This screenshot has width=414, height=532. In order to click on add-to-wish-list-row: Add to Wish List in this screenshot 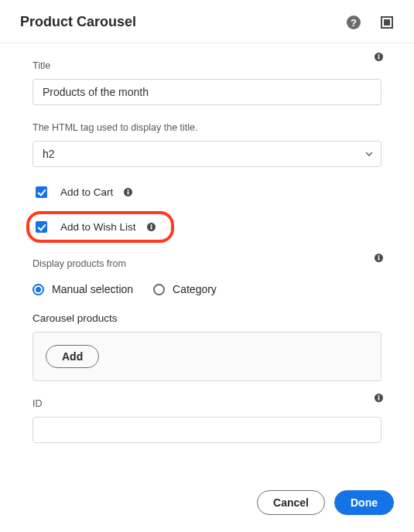, I will do `click(207, 227)`.